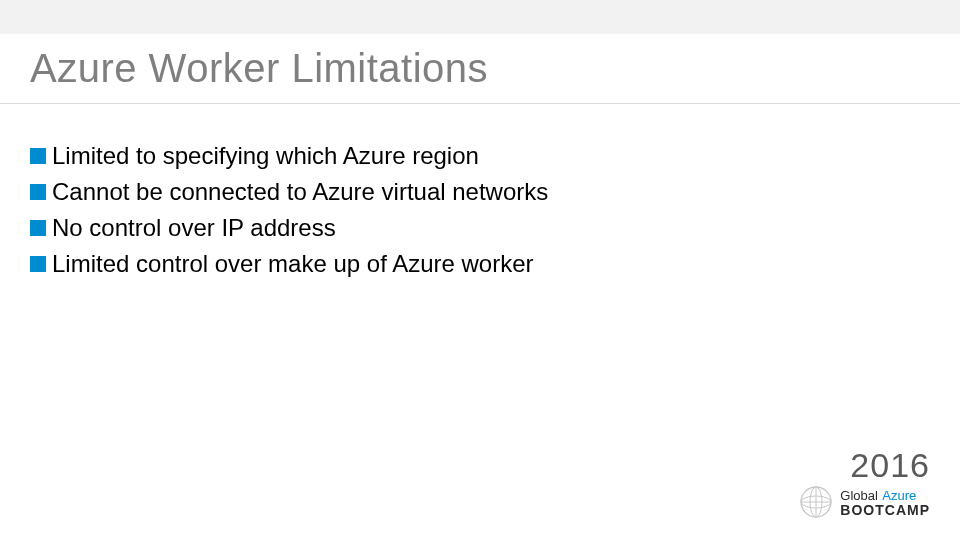  What do you see at coordinates (864, 484) in the screenshot?
I see `footer-logo: 2016 Global Azure BOOTCAMP` at bounding box center [864, 484].